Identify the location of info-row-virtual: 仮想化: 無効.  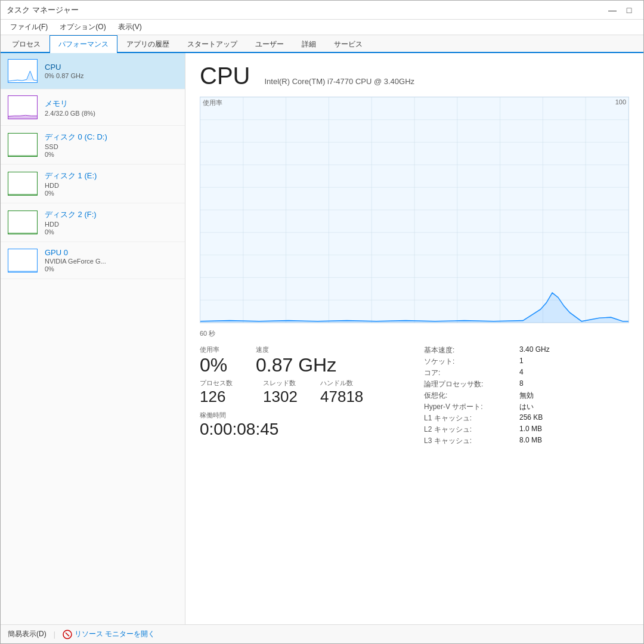
(527, 396).